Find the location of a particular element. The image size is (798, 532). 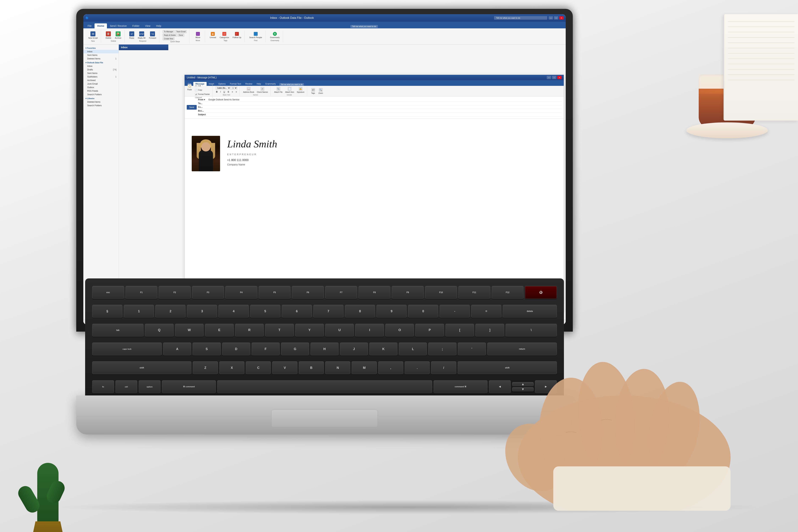

key-equals: = is located at coordinates (487, 311).